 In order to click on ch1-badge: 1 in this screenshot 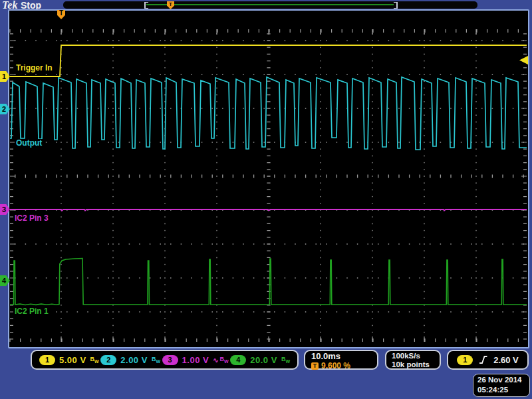, I will do `click(47, 360)`.